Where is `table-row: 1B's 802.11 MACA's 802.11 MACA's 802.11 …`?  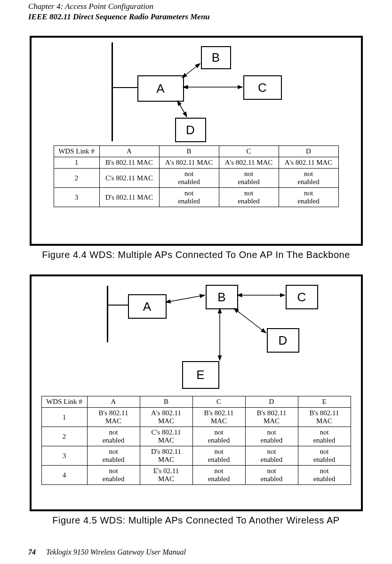 table-row: 1B's 802.11 MACA's 802.11 MACA's 802.11 … is located at coordinates (196, 163).